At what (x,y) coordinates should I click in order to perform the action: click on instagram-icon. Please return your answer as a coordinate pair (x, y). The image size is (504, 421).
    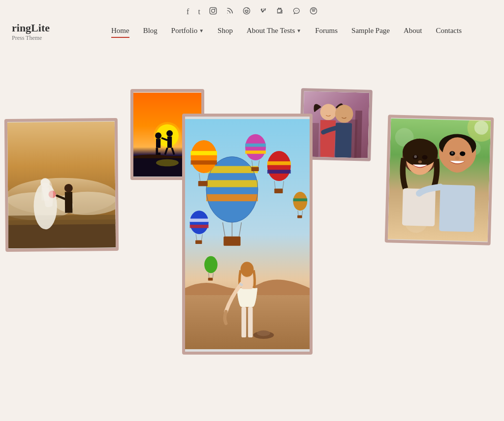
    Looking at the image, I should click on (213, 12).